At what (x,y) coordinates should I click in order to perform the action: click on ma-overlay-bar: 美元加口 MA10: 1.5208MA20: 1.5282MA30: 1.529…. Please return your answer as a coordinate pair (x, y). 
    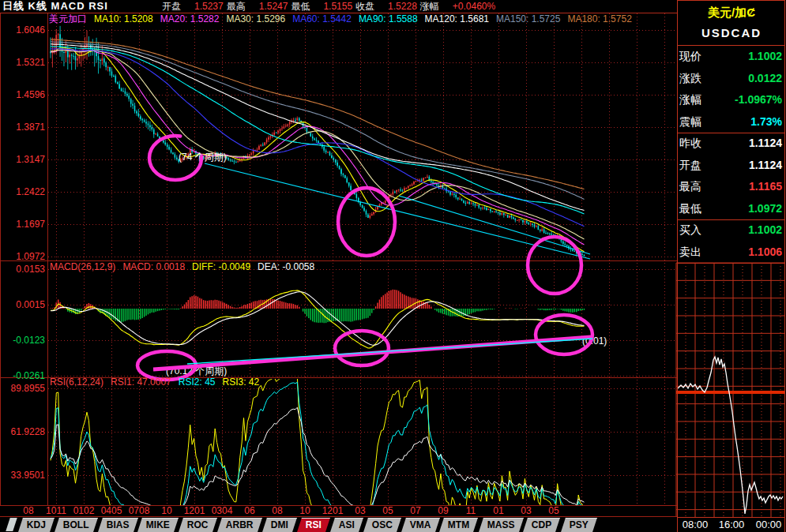
    Looking at the image, I should click on (344, 19).